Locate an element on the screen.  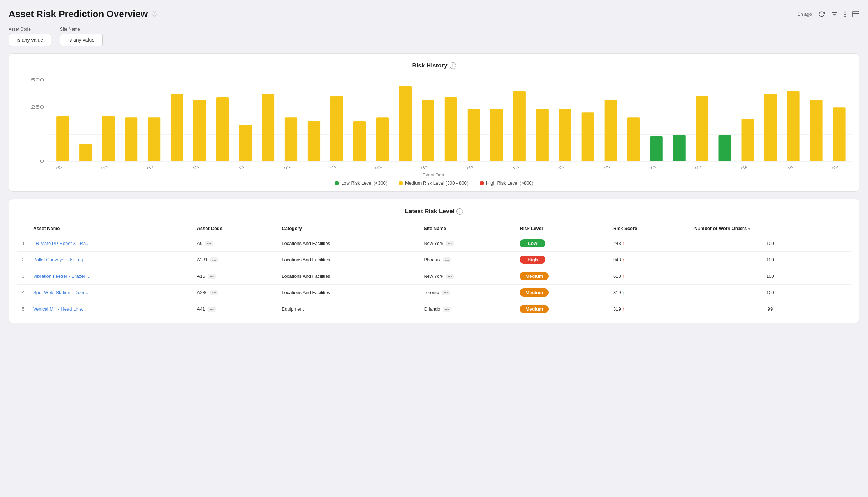
asset-name-cell: Vibration Feeder - Brazer ... is located at coordinates (111, 276).